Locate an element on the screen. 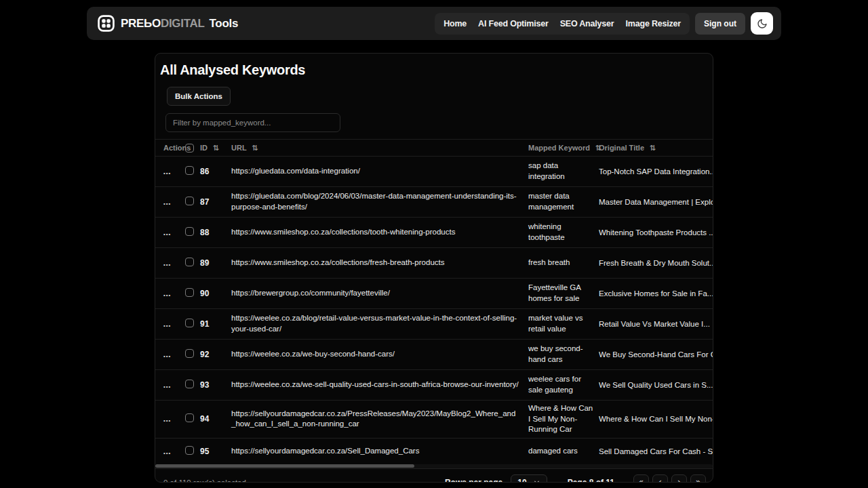  table-row: •••91https://weelee.co.za/blog/retail-va… is located at coordinates (434, 324).